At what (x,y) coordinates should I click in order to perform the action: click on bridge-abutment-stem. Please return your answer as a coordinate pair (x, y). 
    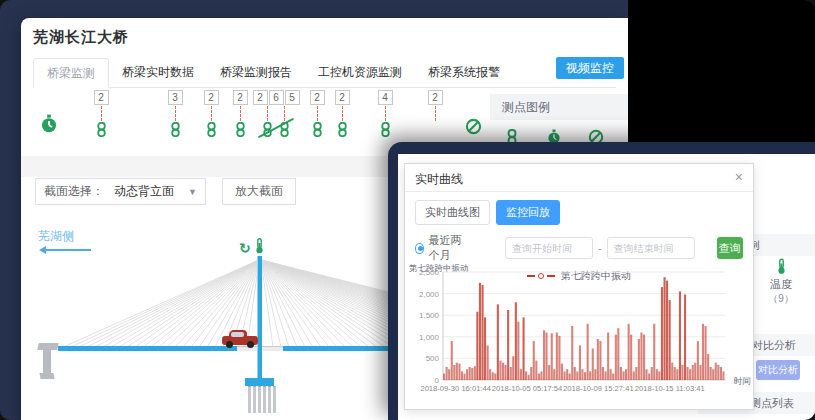
    Looking at the image, I should click on (47, 362).